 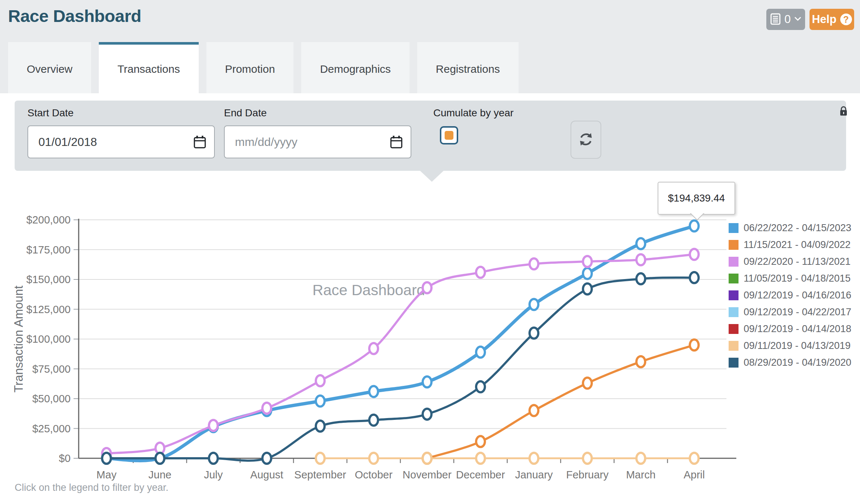 What do you see at coordinates (797, 312) in the screenshot?
I see `legend-label: 09/12/2019 - 04/22/2017` at bounding box center [797, 312].